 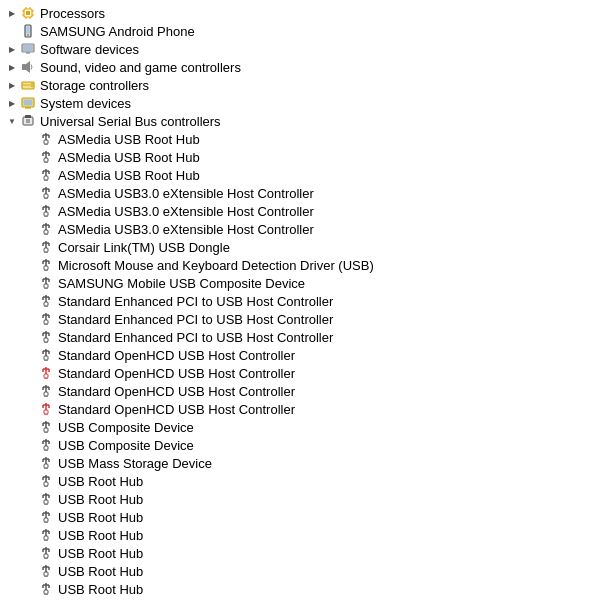 I want to click on tree-item-usb-18: USB Composite Device, so click(x=302, y=445).